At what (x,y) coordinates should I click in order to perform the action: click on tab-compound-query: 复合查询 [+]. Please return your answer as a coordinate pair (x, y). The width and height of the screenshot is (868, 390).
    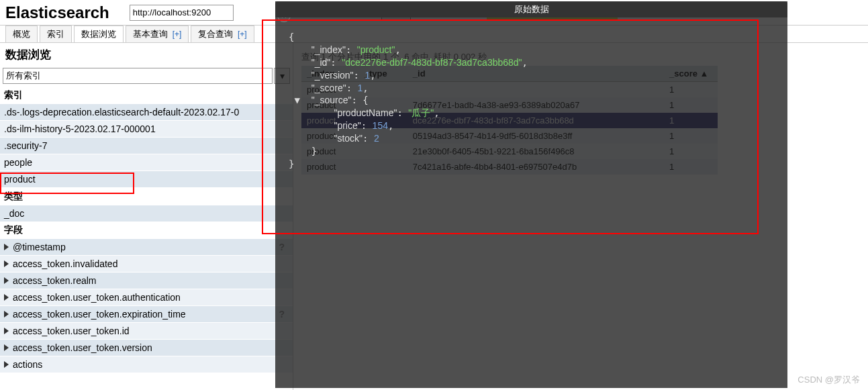
    Looking at the image, I should click on (222, 34).